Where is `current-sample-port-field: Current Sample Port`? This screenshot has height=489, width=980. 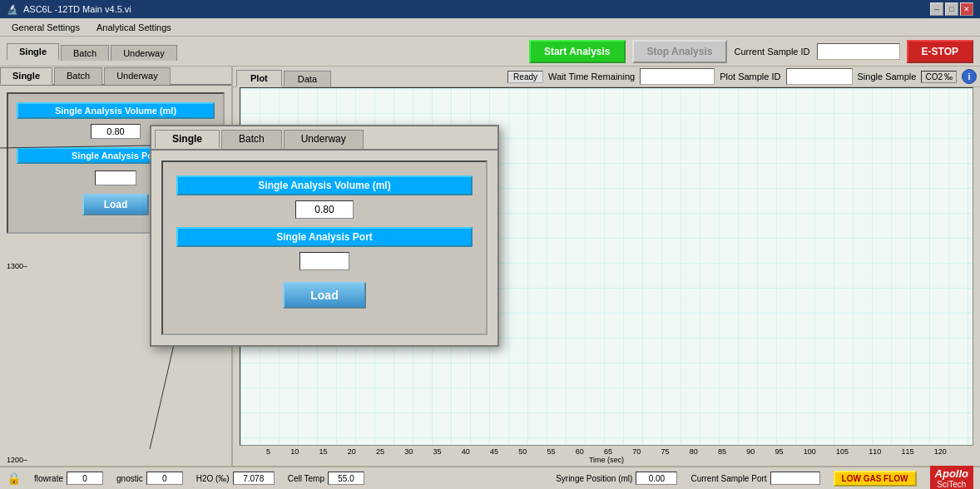 current-sample-port-field: Current Sample Port is located at coordinates (755, 478).